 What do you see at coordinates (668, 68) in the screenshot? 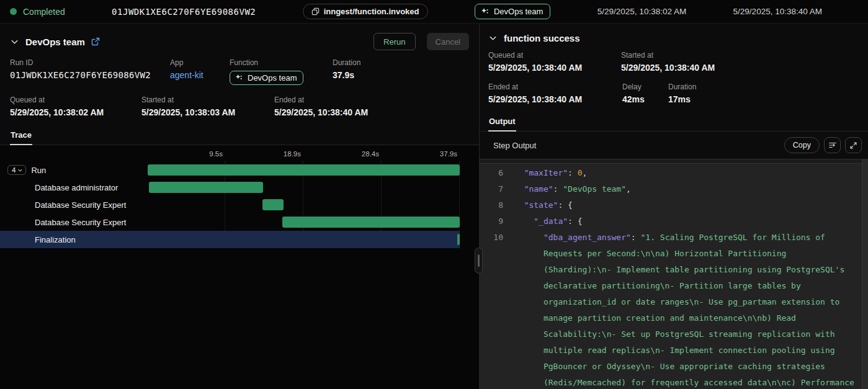
I see `step-started-value: 5/29/2025, 10:38:40 AM` at bounding box center [668, 68].